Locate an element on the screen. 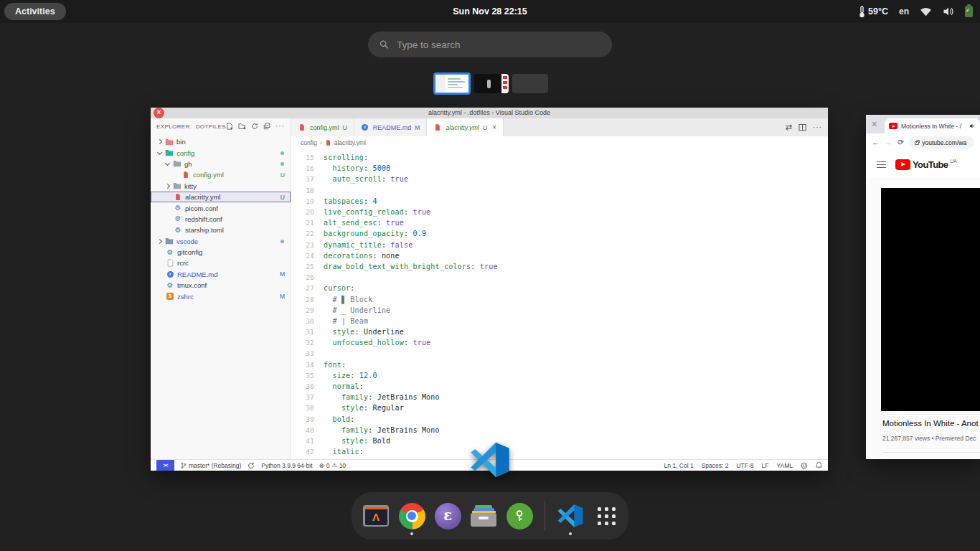 The image size is (980, 551). code-line: 21 alt_send_esc: true is located at coordinates (560, 222).